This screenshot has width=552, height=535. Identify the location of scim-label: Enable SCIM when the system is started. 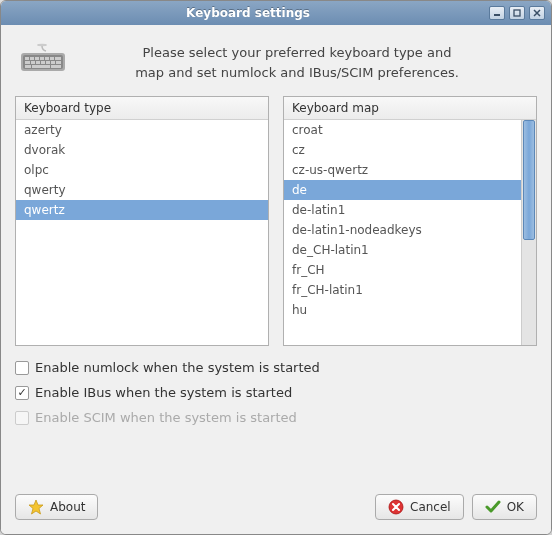
(166, 418).